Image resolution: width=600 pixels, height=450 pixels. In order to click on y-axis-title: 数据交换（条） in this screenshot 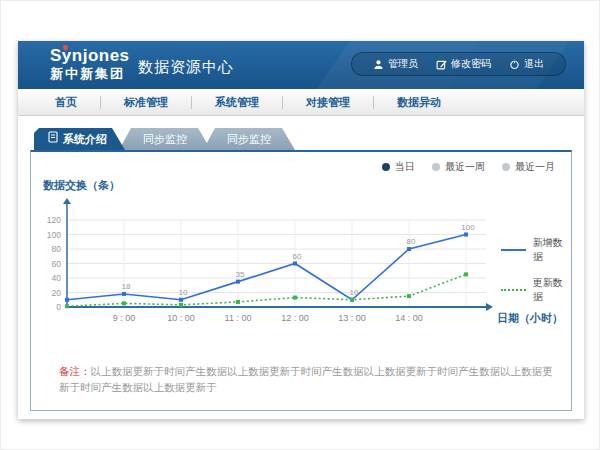, I will do `click(82, 186)`.